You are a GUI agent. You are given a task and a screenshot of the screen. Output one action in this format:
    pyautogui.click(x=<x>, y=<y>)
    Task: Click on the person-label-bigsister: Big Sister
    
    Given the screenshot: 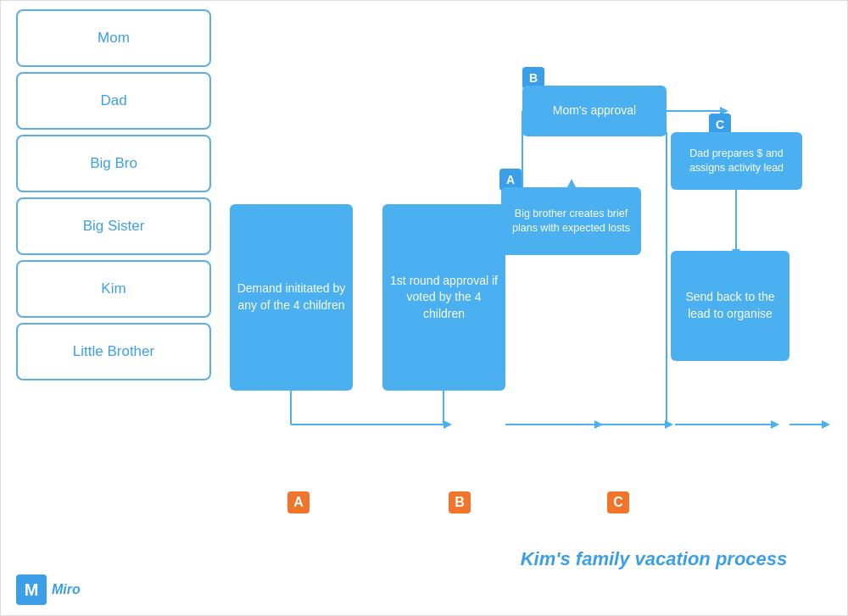 What is the action you would take?
    pyautogui.click(x=114, y=226)
    